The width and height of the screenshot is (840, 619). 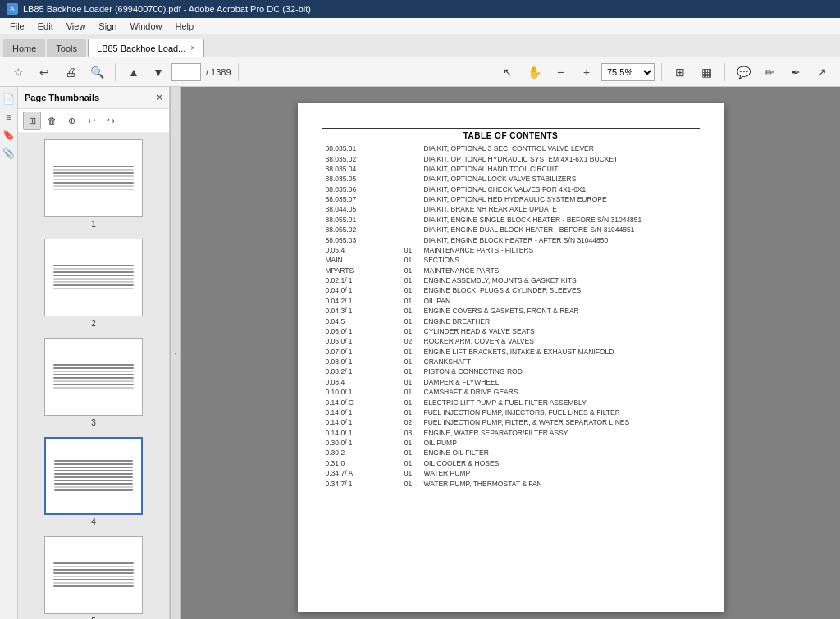 What do you see at coordinates (511, 189) in the screenshot?
I see `toc-row: 88.035.06DIA KIT, OPTIONAL CHECK VALVES …` at bounding box center [511, 189].